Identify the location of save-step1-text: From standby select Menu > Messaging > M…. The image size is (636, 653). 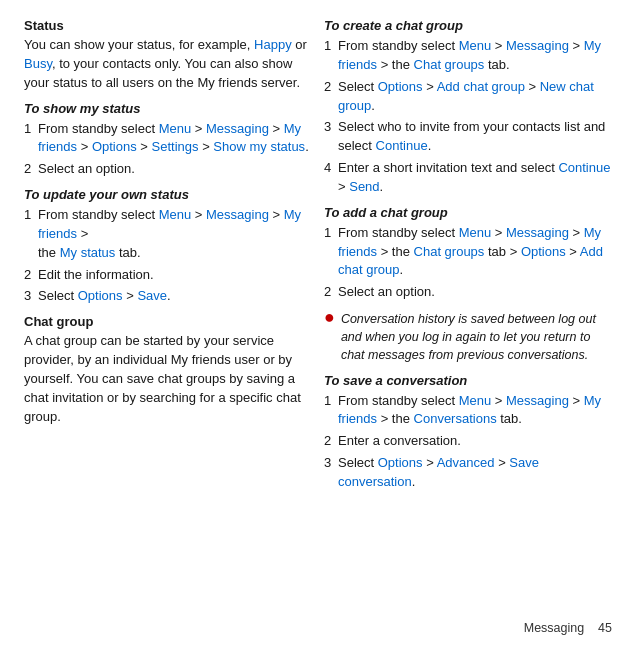
(475, 411).